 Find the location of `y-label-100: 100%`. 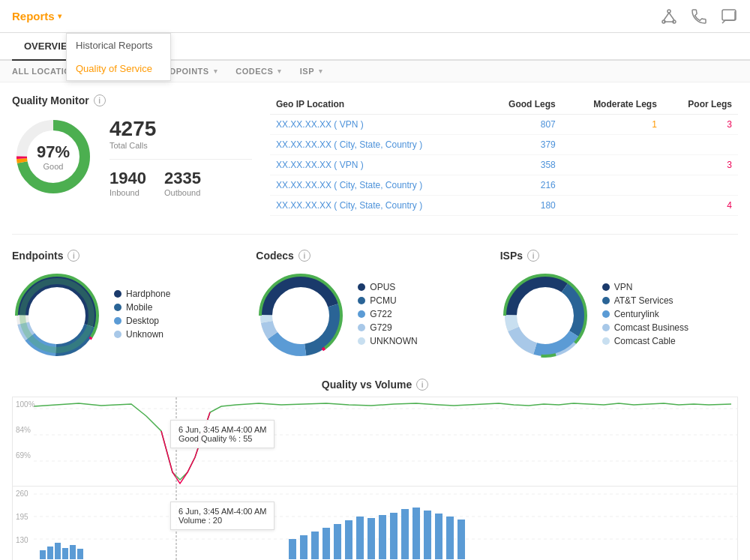

y-label-100: 100% is located at coordinates (26, 405).